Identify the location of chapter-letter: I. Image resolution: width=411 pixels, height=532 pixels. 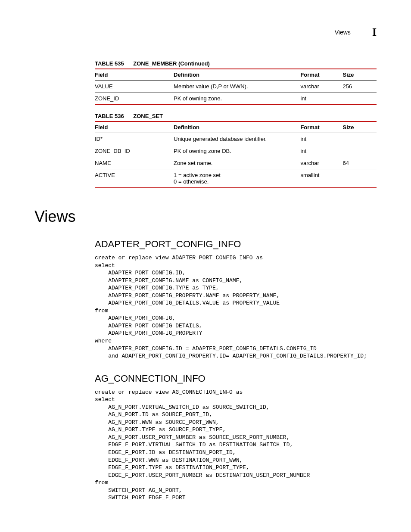
(374, 32).